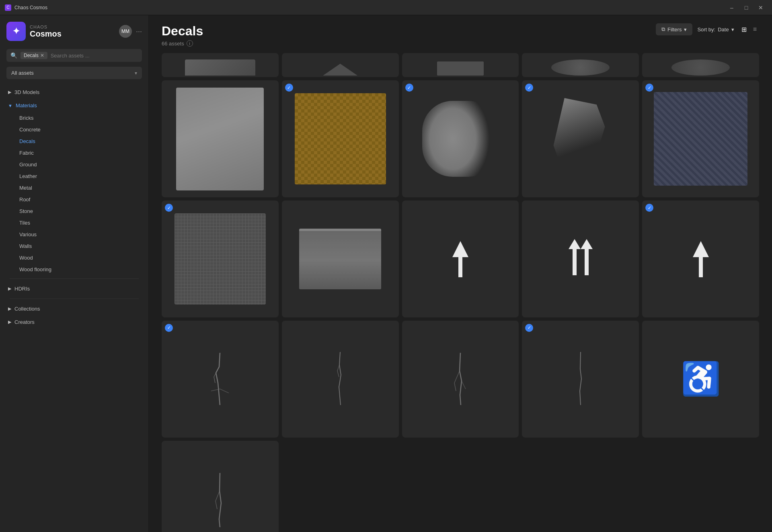 The image size is (772, 532). What do you see at coordinates (190, 43) in the screenshot?
I see `info-icon: i` at bounding box center [190, 43].